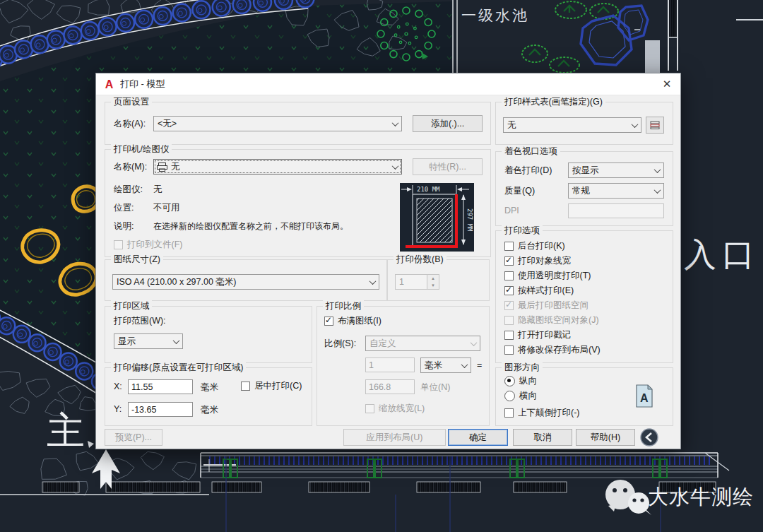 The width and height of the screenshot is (763, 532). I want to click on add-page-setup-button: 添加(.)..., so click(448, 124).